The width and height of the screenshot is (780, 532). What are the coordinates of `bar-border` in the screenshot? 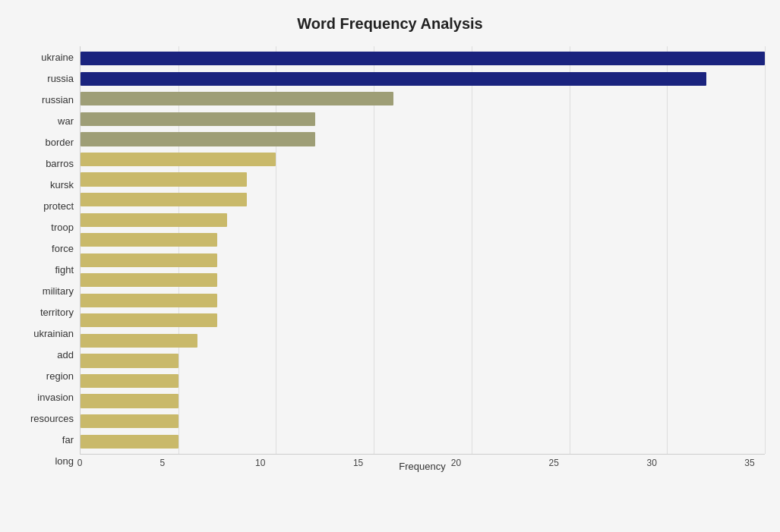 It's located at (197, 139).